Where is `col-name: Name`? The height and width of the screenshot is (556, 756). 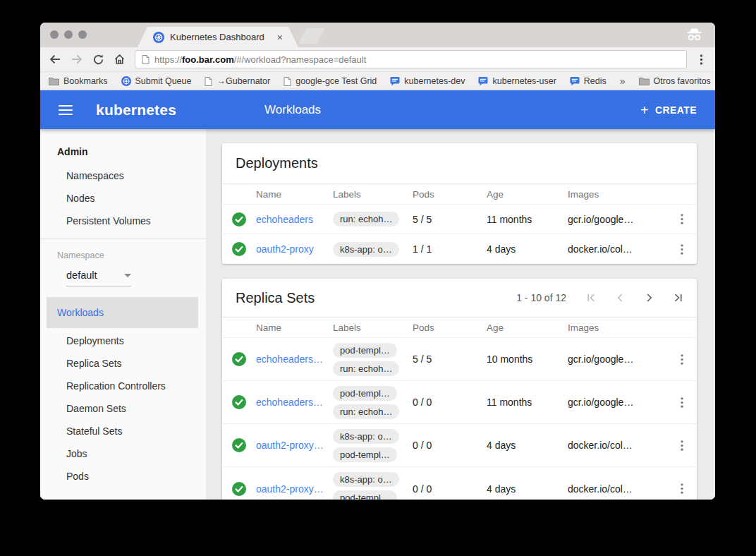
col-name: Name is located at coordinates (295, 327).